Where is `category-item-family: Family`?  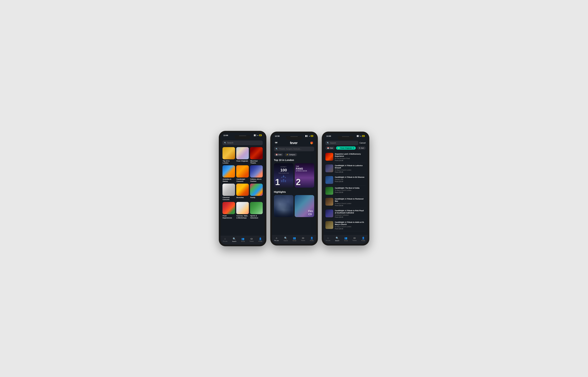
category-item-family: Family is located at coordinates (256, 192).